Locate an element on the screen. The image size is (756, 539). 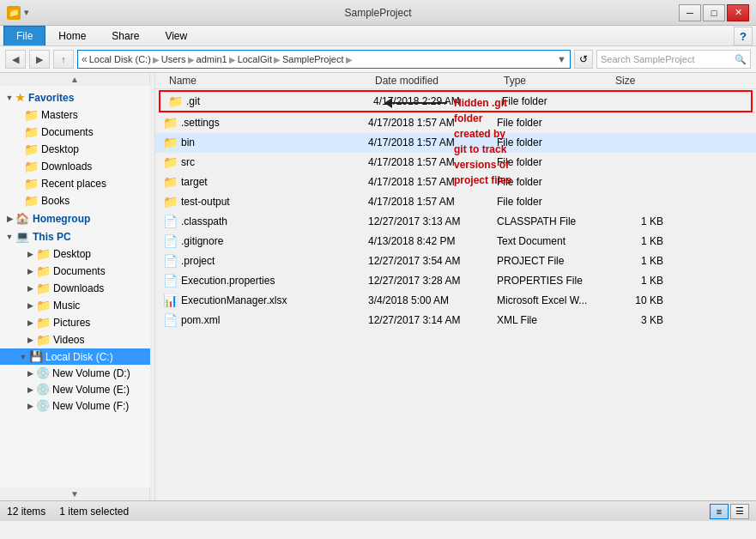
quick-access: ▾ is located at coordinates (27, 12).